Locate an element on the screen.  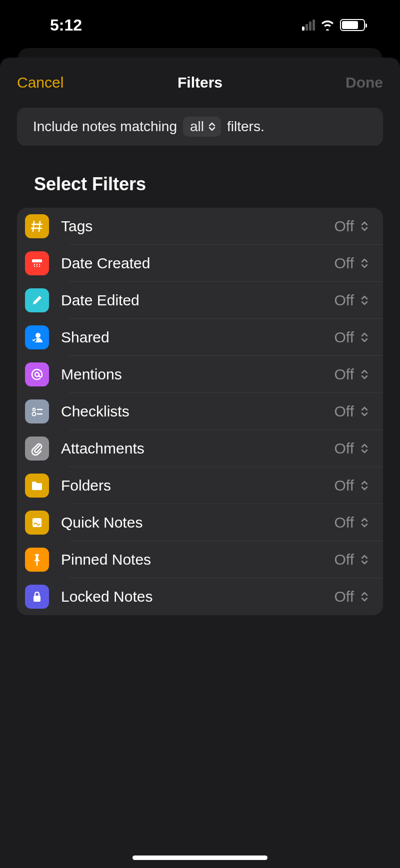
cancel-button: Cancel is located at coordinates (40, 83).